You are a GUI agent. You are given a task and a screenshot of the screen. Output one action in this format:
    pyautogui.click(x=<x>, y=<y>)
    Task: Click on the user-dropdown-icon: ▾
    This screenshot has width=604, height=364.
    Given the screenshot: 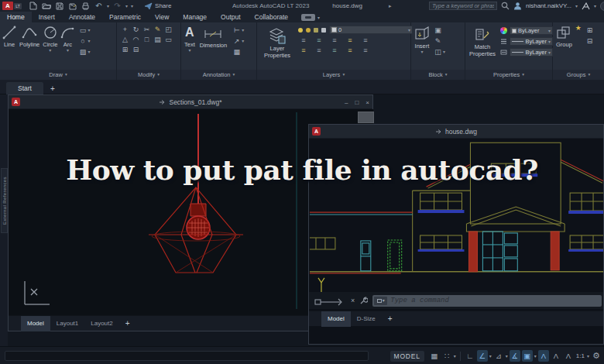 What is the action you would take?
    pyautogui.click(x=576, y=6)
    